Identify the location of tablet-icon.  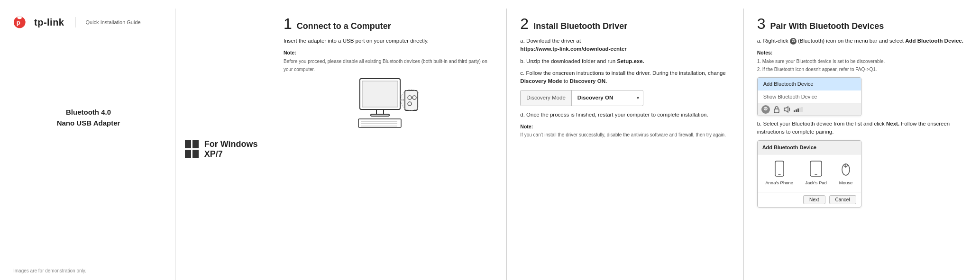
(816, 169).